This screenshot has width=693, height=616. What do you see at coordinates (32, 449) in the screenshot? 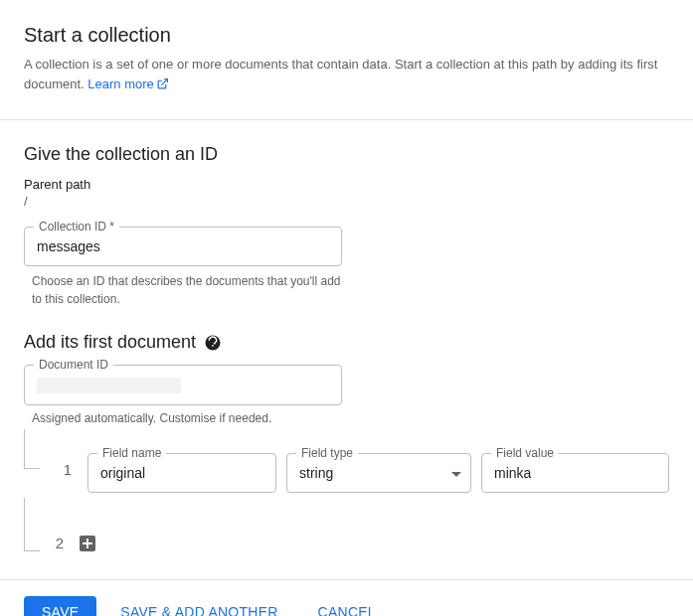
I see `tree-connector` at bounding box center [32, 449].